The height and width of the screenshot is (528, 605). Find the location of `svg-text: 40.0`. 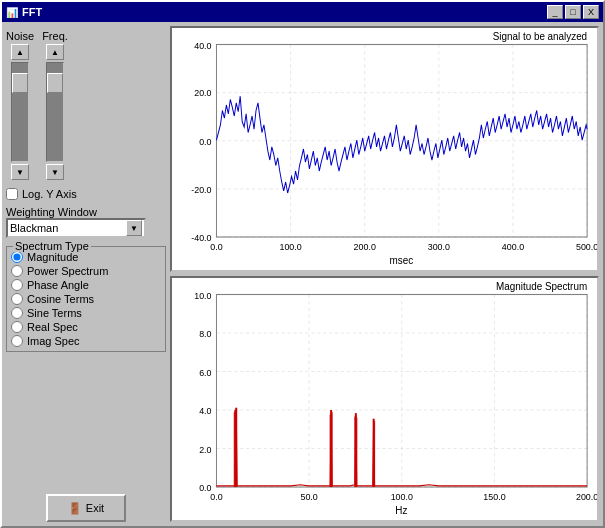

svg-text: 40.0 is located at coordinates (202, 45).